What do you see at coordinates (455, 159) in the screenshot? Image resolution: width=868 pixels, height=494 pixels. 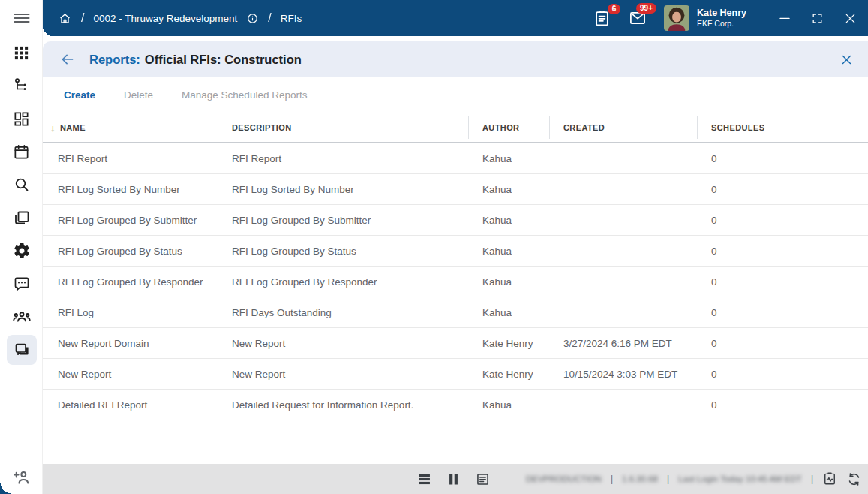 I see `table-row: RFI Report RFI Report Kahua 0` at bounding box center [455, 159].